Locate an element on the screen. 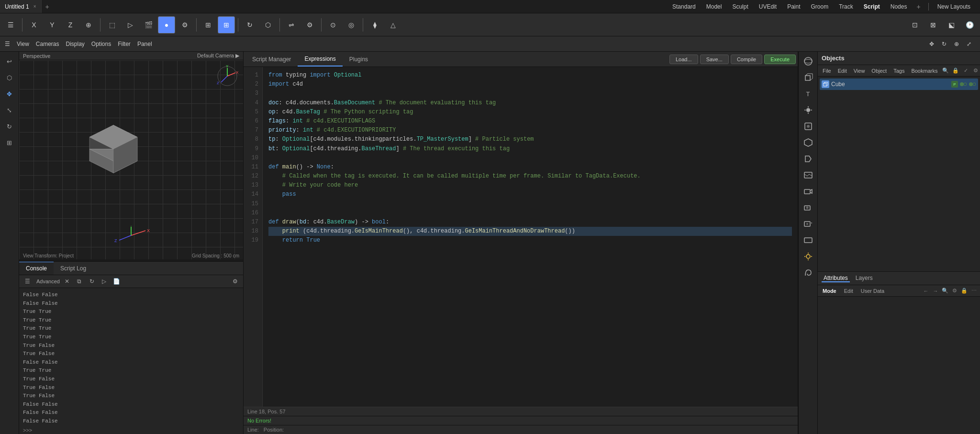 The width and height of the screenshot is (980, 434). right-icon-generator is located at coordinates (808, 143).